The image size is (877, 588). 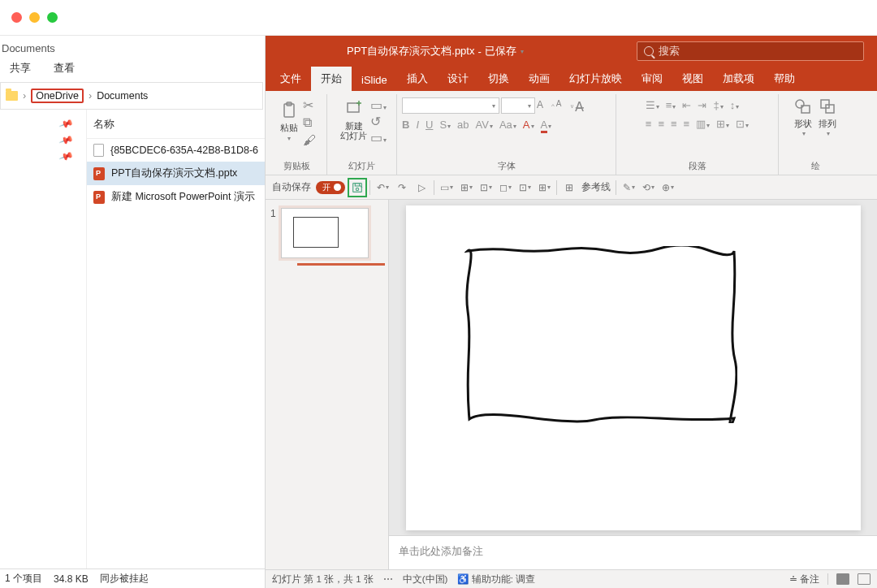 What do you see at coordinates (750, 51) in the screenshot?
I see `search-input: 搜索` at bounding box center [750, 51].